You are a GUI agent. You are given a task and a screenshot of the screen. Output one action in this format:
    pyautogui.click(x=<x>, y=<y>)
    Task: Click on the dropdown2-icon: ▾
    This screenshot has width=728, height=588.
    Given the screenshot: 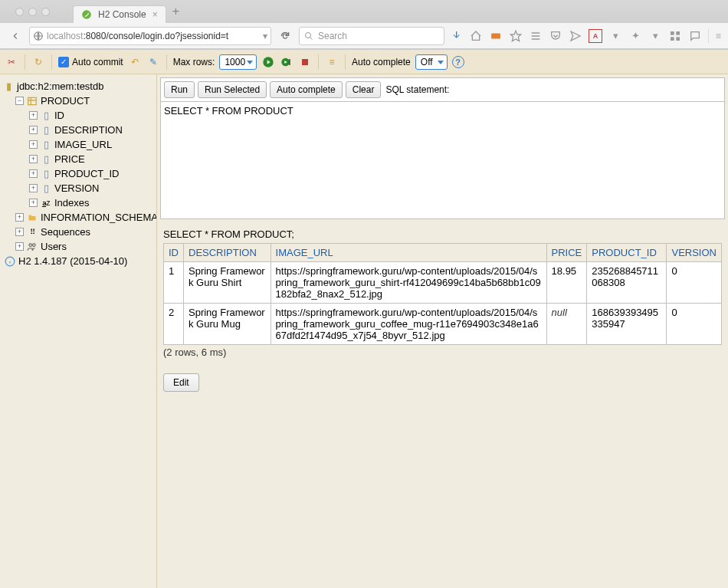 What is the action you would take?
    pyautogui.click(x=655, y=36)
    